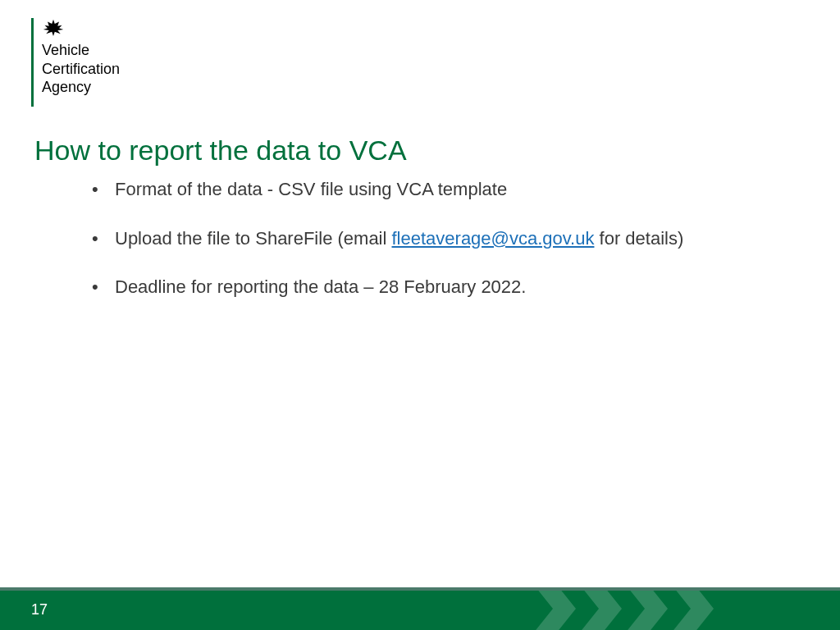 This screenshot has width=840, height=630. What do you see at coordinates (80, 57) in the screenshot?
I see `logo-text-column: Vehicle Certification Agency` at bounding box center [80, 57].